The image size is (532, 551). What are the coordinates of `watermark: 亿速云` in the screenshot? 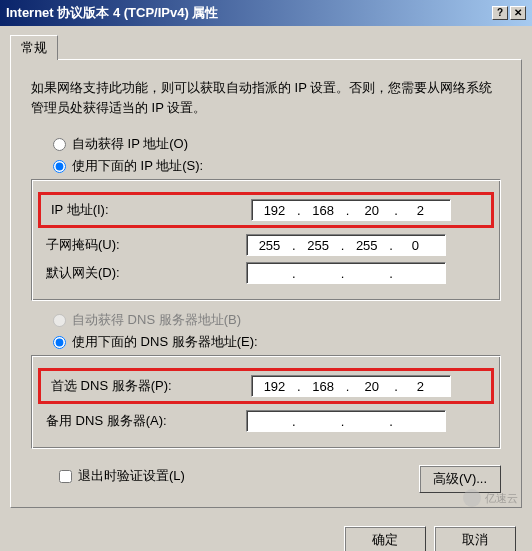 It's located at (490, 498).